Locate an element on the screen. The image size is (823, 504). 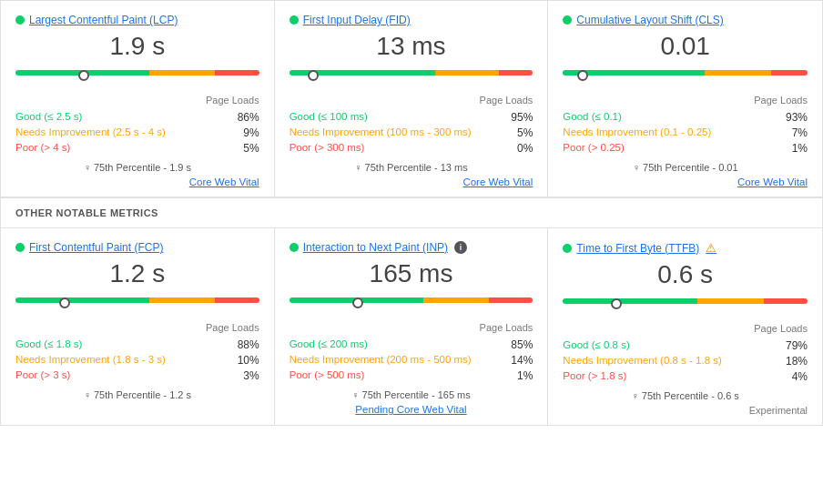
metric-cls: Cumulative Layout Shift (CLS) 0.01 Page … is located at coordinates (685, 99).